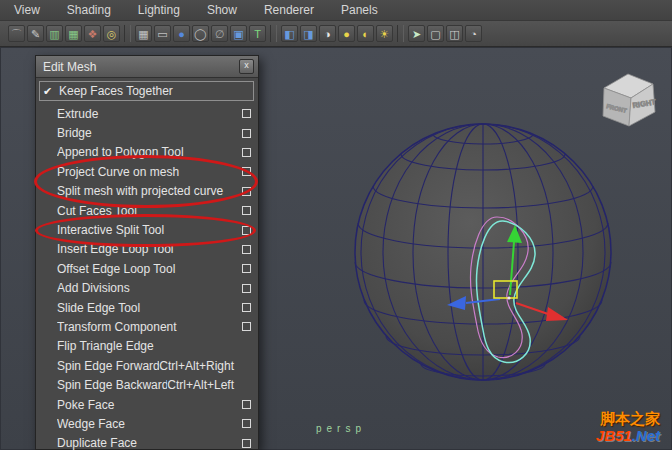 The height and width of the screenshot is (450, 672). What do you see at coordinates (108, 366) in the screenshot?
I see `menu-item-label: Spin Edge Forward` at bounding box center [108, 366].